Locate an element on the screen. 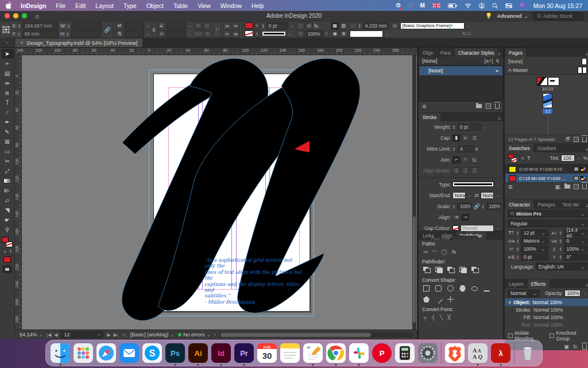 Image resolution: width=588 pixels, height=368 pixels. convert-shape-line-icon is located at coordinates (440, 301).